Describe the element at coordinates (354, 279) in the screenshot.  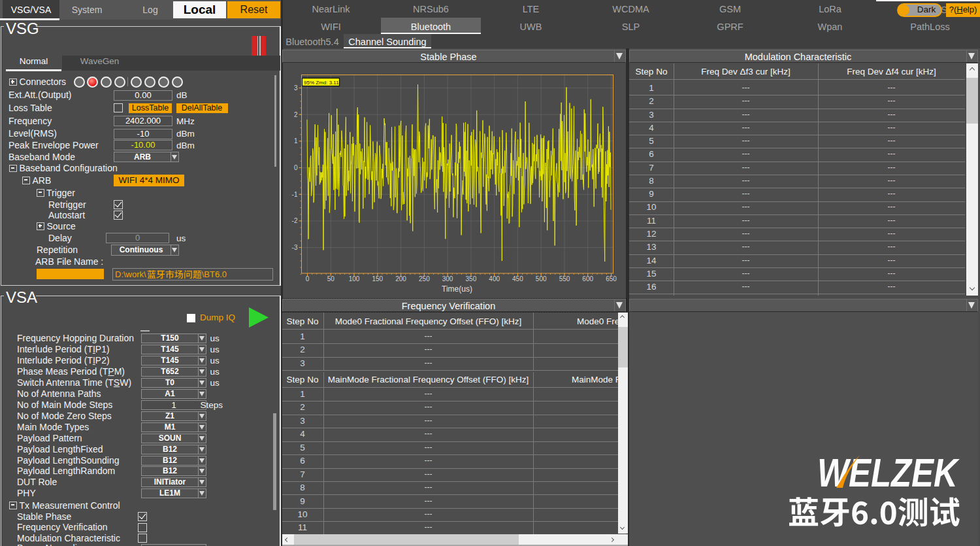
I see `svg-text: 100` at that location.